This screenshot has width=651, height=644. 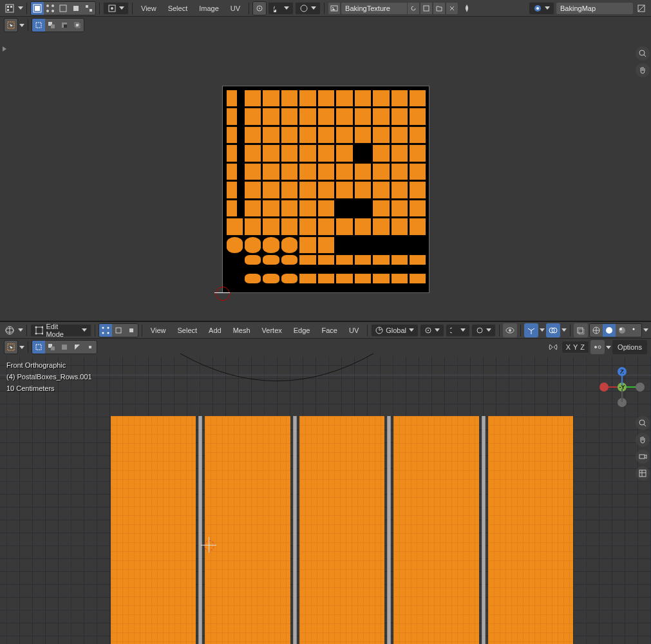 What do you see at coordinates (58, 25) in the screenshot?
I see `select-mode-group` at bounding box center [58, 25].